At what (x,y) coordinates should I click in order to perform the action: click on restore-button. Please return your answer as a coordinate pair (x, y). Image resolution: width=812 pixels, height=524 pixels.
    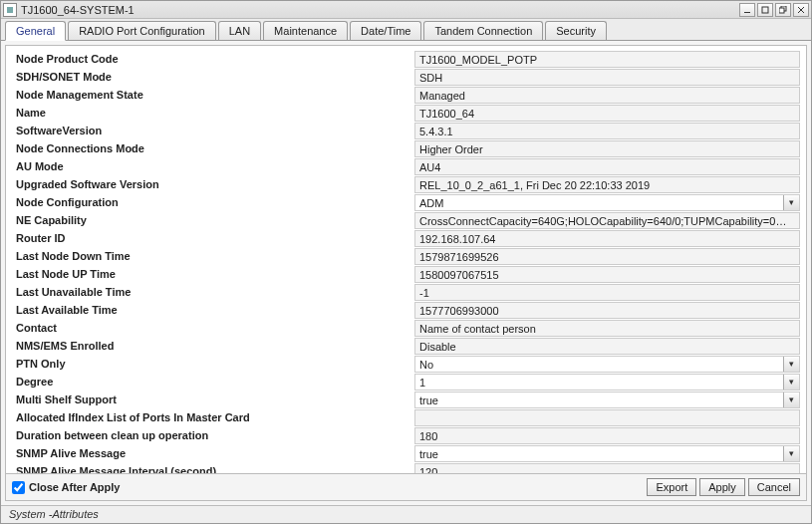
    Looking at the image, I should click on (783, 10).